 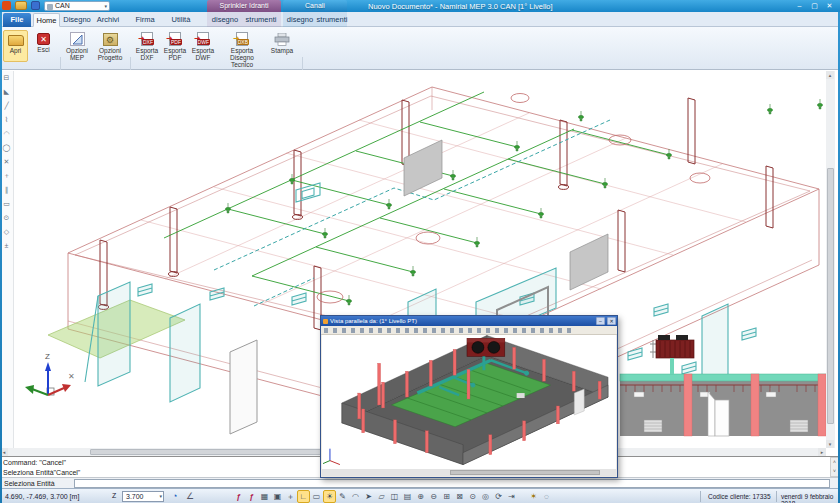 What do you see at coordinates (498, 496) in the screenshot?
I see `regen-icon: ⟳` at bounding box center [498, 496].